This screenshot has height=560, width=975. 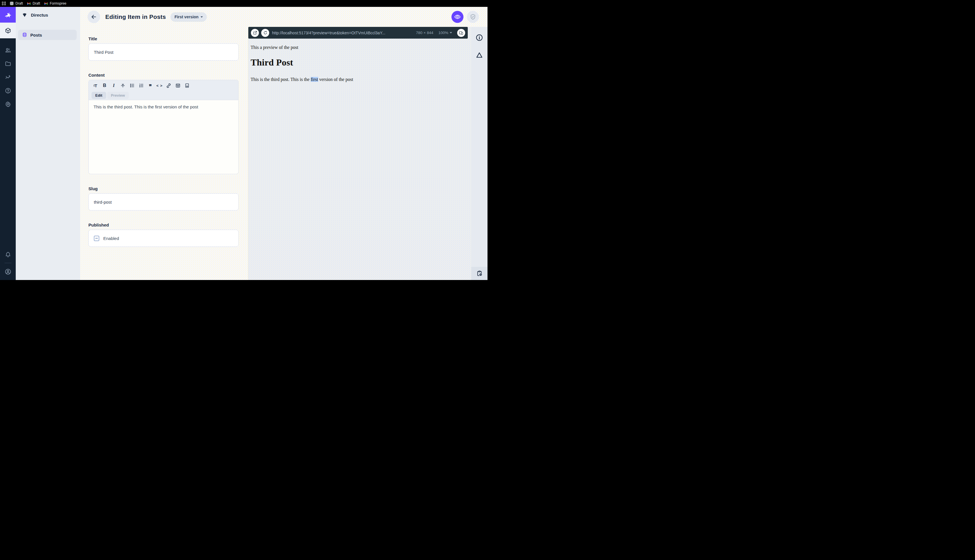 I want to click on user-avatar-button, so click(x=8, y=272).